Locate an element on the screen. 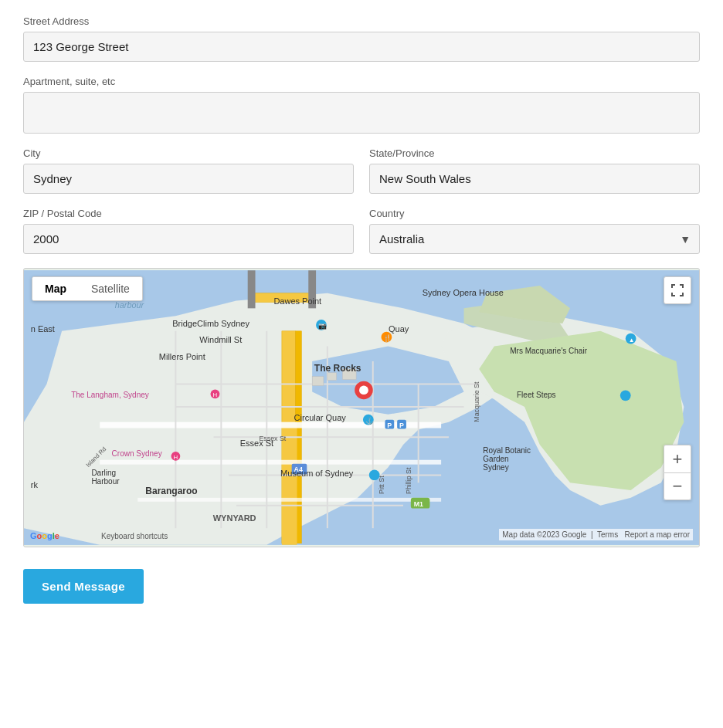  city-label: City is located at coordinates (188, 153).